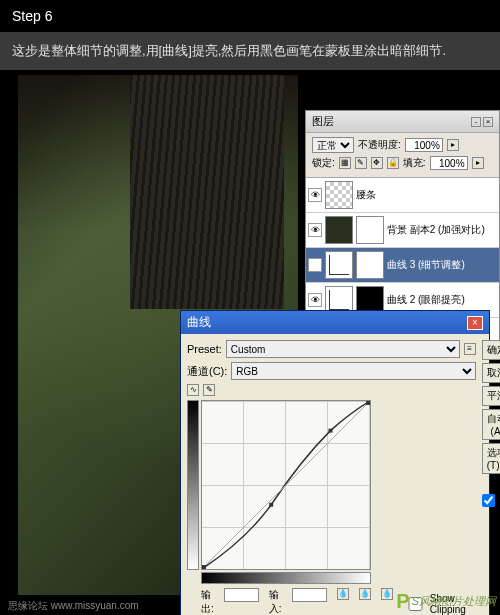 The image size is (500, 615). What do you see at coordinates (333, 145) in the screenshot?
I see `blend-mode-select: 正常` at bounding box center [333, 145].